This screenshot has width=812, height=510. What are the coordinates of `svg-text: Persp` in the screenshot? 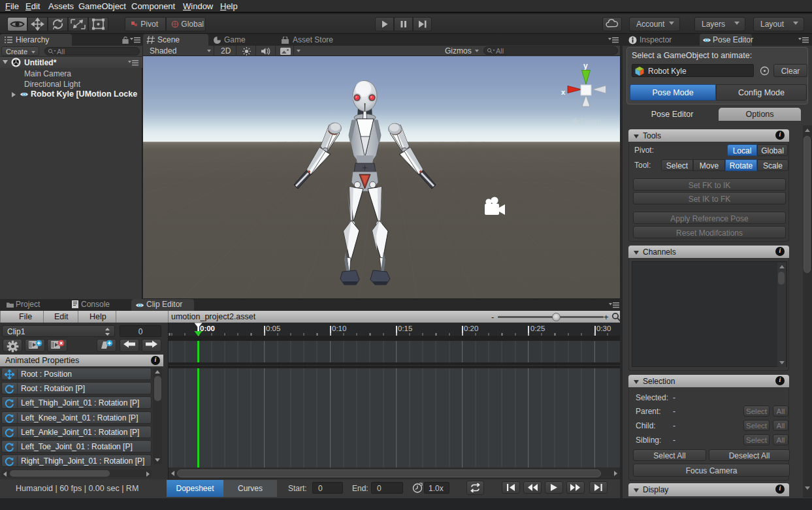 It's located at (591, 121).